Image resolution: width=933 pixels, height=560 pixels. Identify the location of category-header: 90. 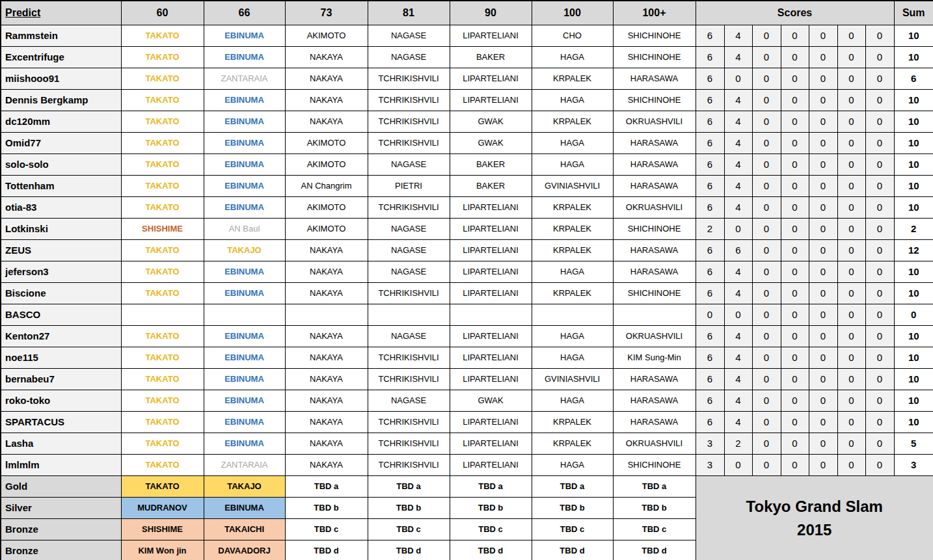
(491, 13).